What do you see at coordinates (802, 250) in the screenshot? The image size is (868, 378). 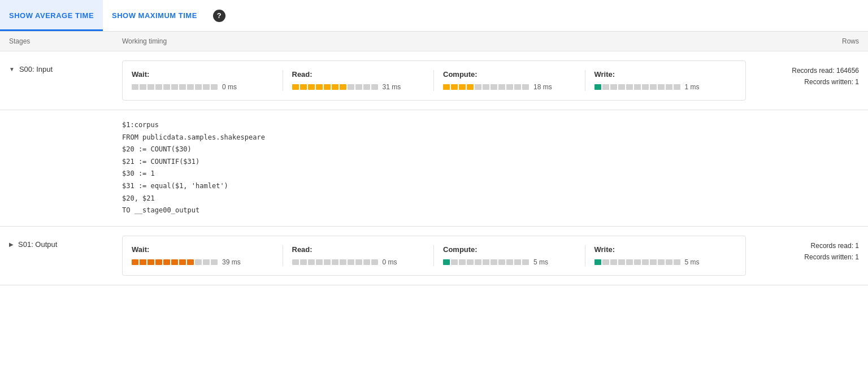 I see `stage-s01-rows: Records read: 1 Records written: 1` at bounding box center [802, 250].